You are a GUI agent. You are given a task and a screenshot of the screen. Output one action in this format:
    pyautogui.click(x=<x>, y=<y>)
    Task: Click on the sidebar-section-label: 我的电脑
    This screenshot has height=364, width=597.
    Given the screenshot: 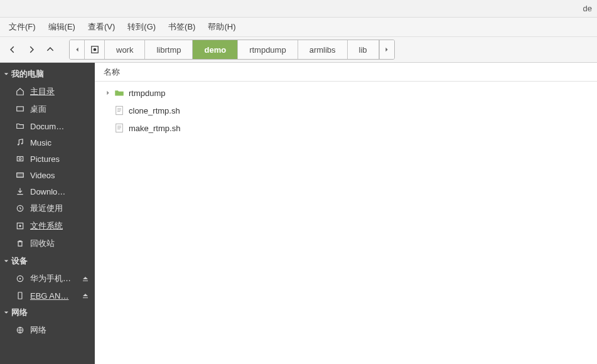 What is the action you would take?
    pyautogui.click(x=28, y=74)
    